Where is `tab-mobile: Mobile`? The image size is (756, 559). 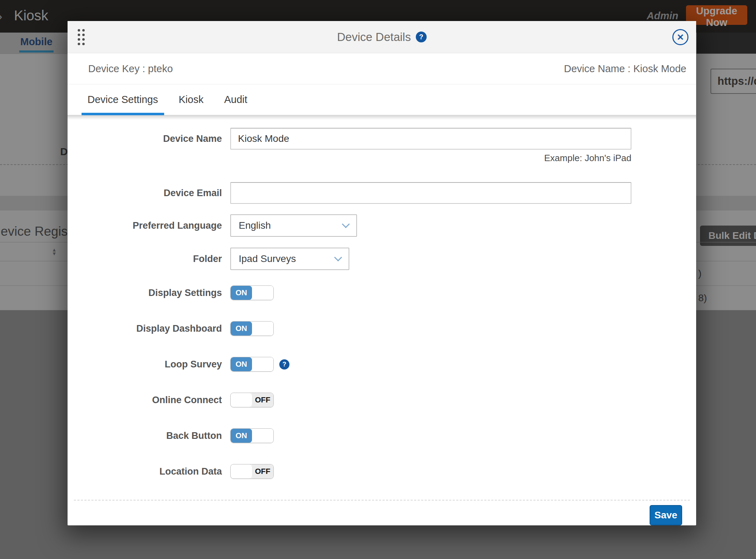 tab-mobile: Mobile is located at coordinates (36, 44).